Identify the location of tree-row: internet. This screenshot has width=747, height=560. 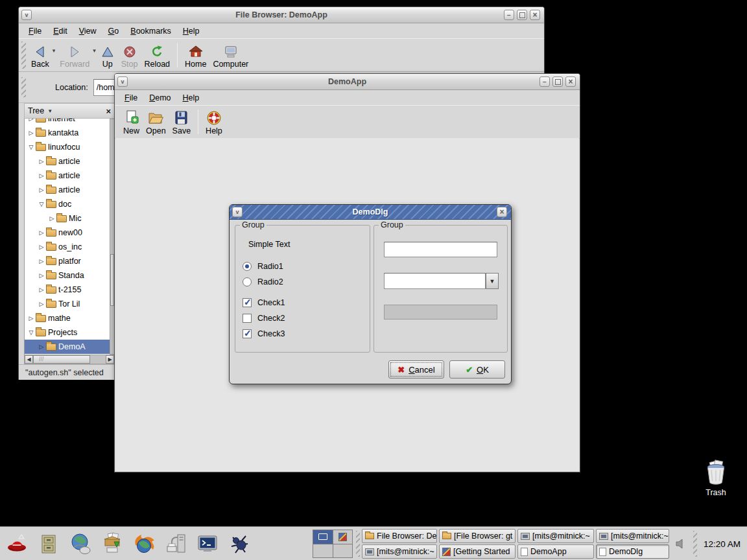
(67, 122).